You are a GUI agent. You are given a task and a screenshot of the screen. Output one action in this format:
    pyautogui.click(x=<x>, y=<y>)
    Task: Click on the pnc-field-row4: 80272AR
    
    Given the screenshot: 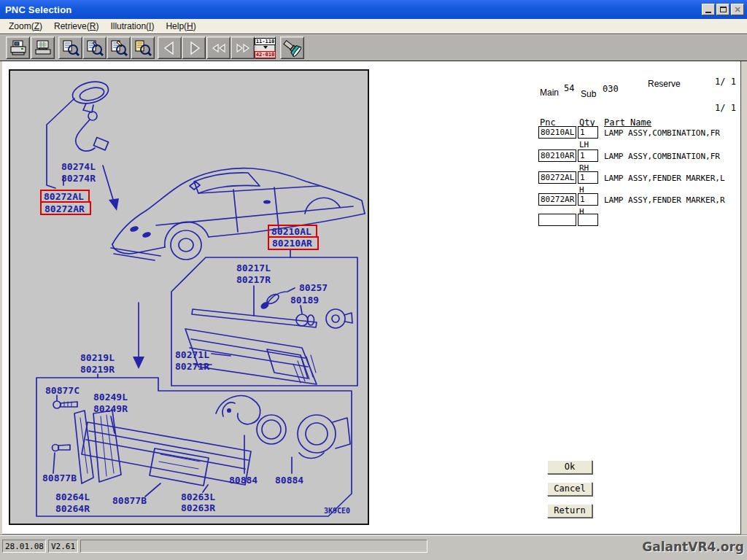 What is the action you would take?
    pyautogui.click(x=557, y=200)
    